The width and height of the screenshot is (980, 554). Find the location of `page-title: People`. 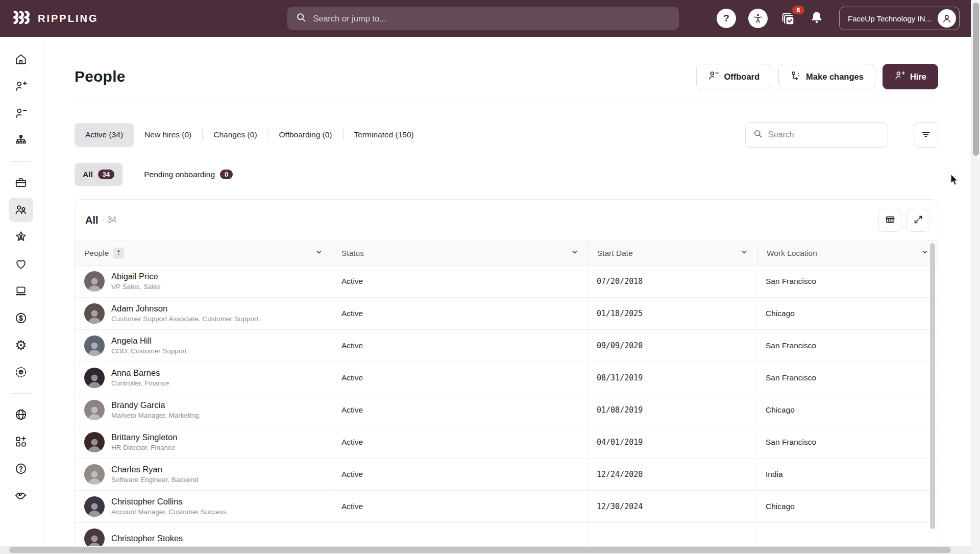

page-title: People is located at coordinates (100, 77).